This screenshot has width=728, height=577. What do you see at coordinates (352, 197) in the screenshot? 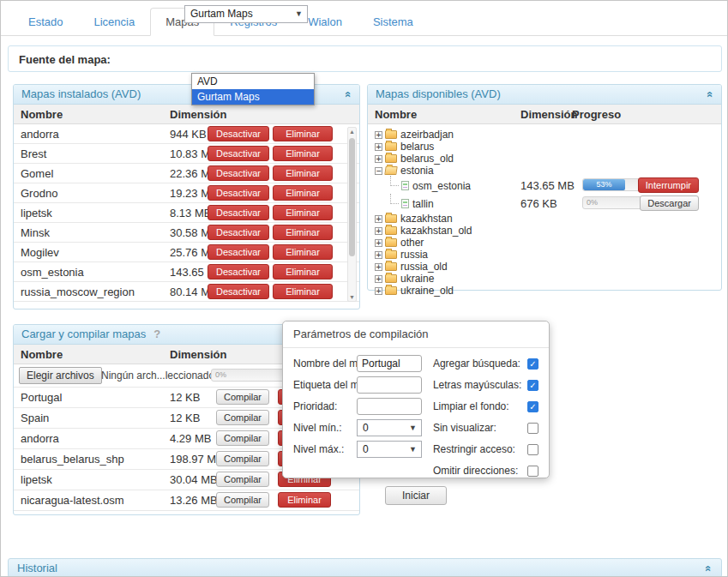
I see `scrollbar-thumb` at bounding box center [352, 197].